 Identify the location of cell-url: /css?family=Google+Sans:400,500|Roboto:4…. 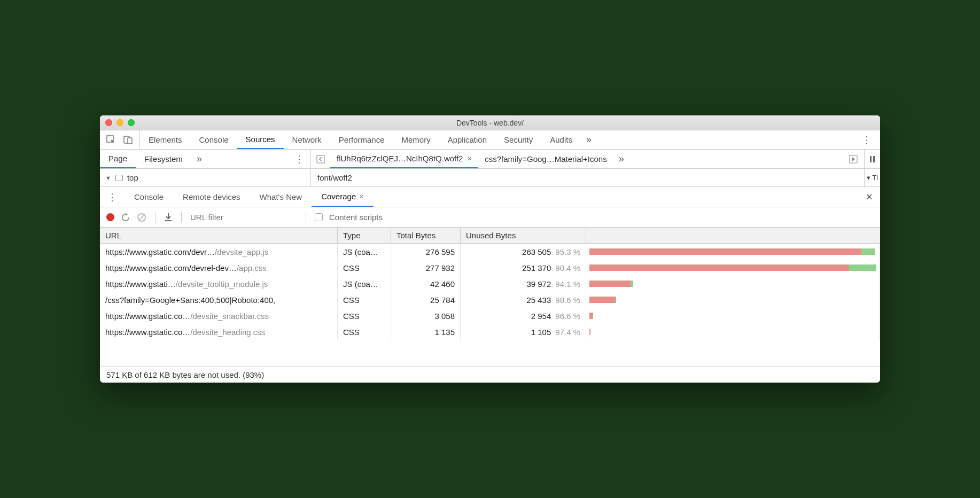
(219, 300).